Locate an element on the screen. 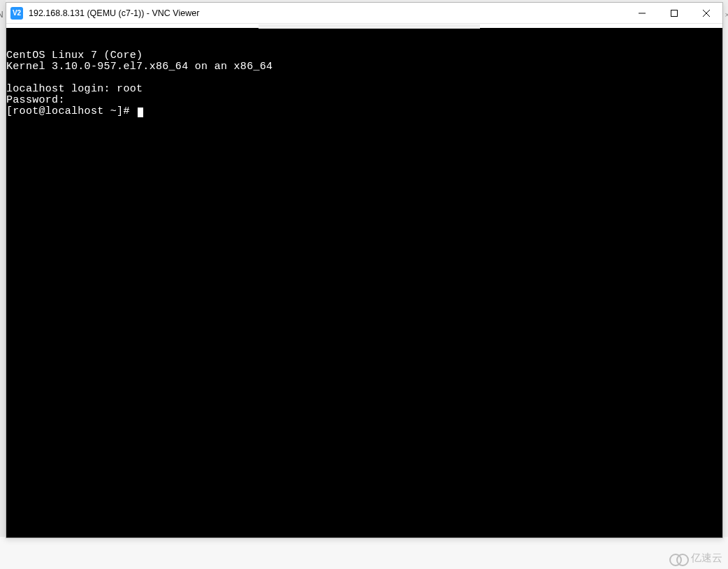 This screenshot has height=569, width=728. vnc-app-icon: V2 is located at coordinates (17, 13).